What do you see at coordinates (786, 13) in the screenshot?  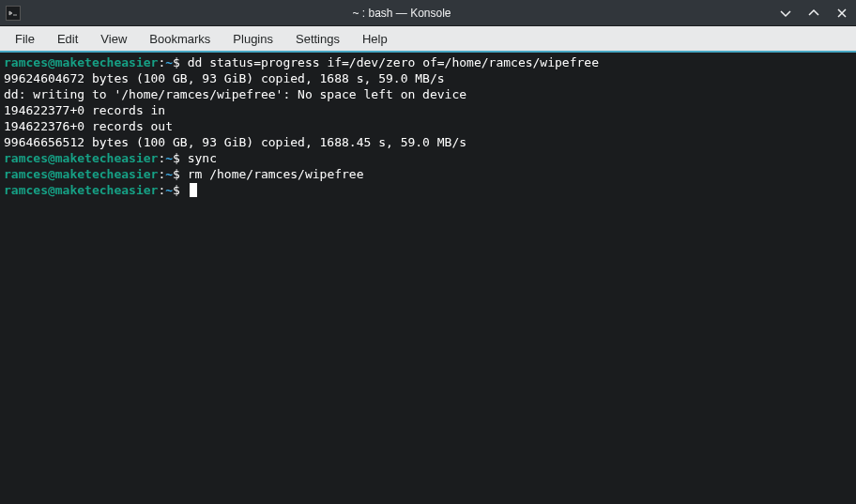 I see `minimize-button` at bounding box center [786, 13].